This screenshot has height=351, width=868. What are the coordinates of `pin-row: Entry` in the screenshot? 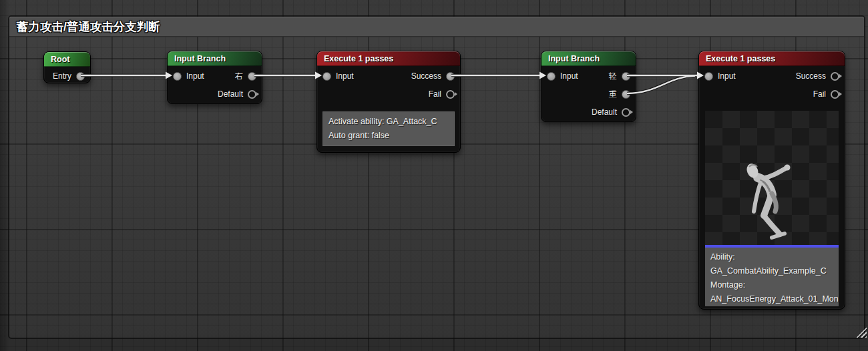 It's located at (67, 76).